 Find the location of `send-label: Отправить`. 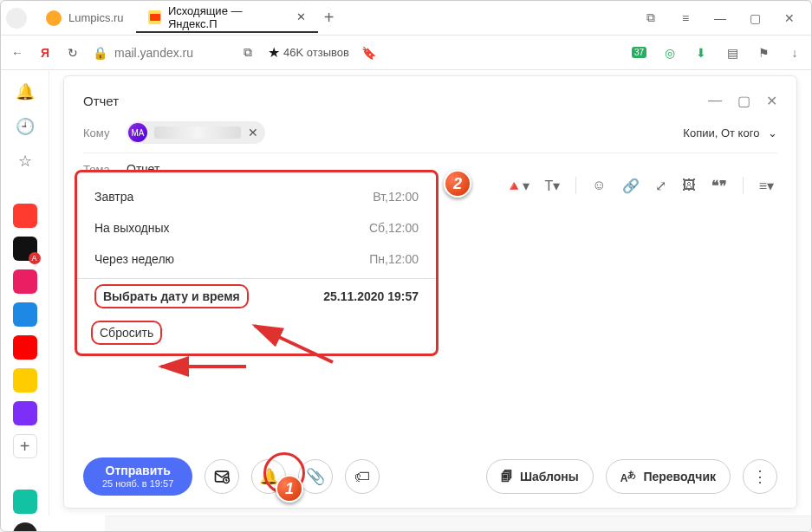

send-label: Отправить is located at coordinates (139, 471).